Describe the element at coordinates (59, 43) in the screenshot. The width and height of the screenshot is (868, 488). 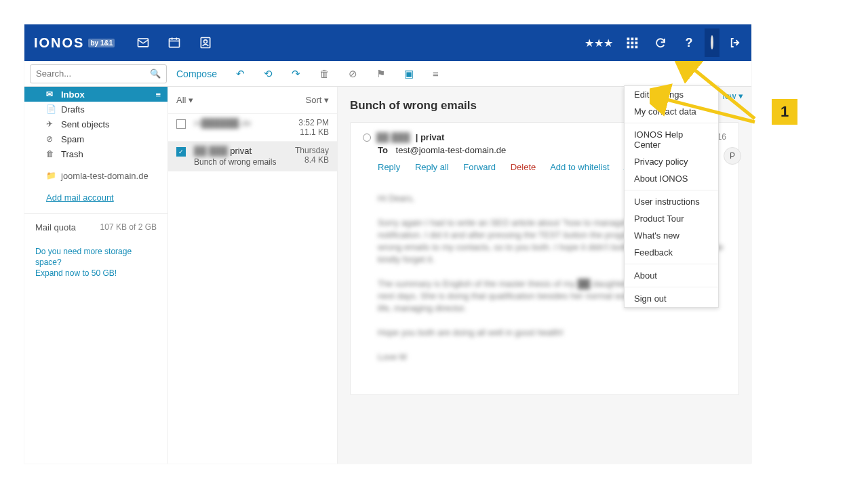
I see `logo-text: IONOS` at that location.